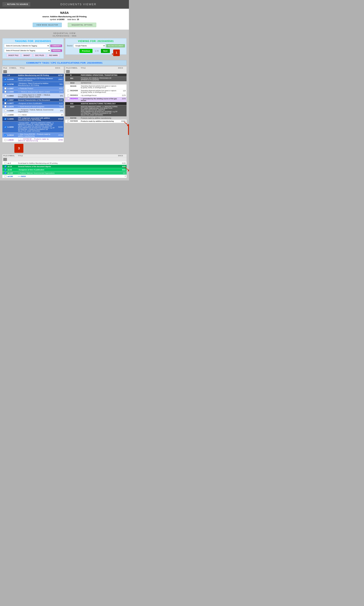 The image size is (364, 606). I want to click on table-row: b-16114 • • Main Group B33Y80 -- Product…, so click(33, 135).